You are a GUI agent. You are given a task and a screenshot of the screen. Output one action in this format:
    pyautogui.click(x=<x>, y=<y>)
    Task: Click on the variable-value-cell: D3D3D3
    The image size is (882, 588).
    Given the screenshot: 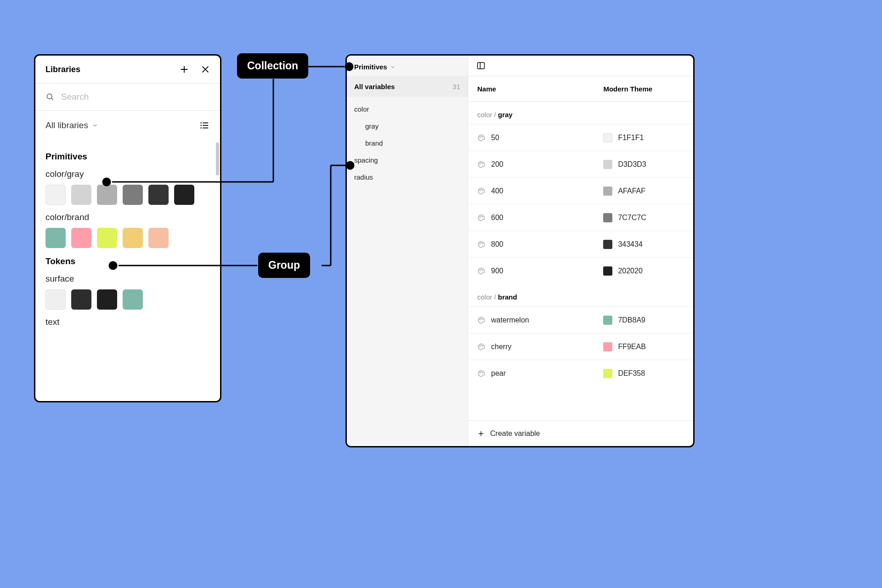 What is the action you would take?
    pyautogui.click(x=644, y=164)
    